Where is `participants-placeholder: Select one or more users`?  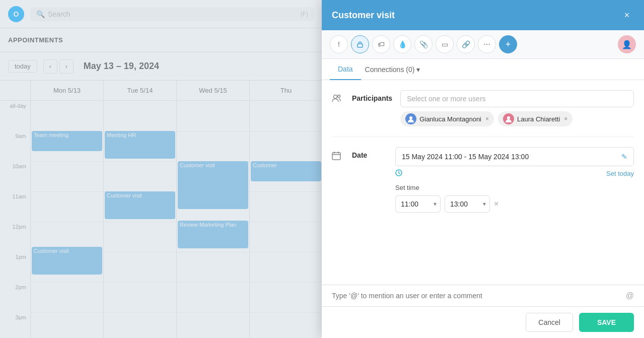
participants-placeholder: Select one or more users is located at coordinates (446, 99).